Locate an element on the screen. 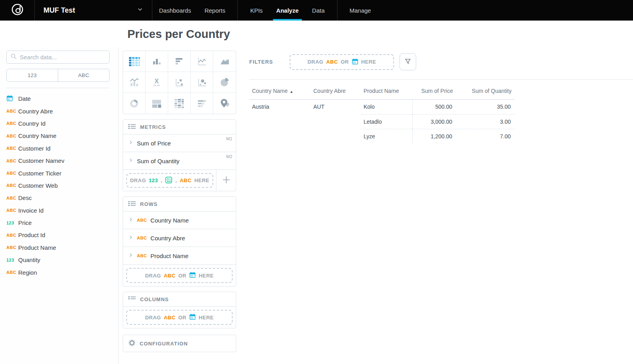 This screenshot has height=364, width=633. viz-table-icon is located at coordinates (135, 62).